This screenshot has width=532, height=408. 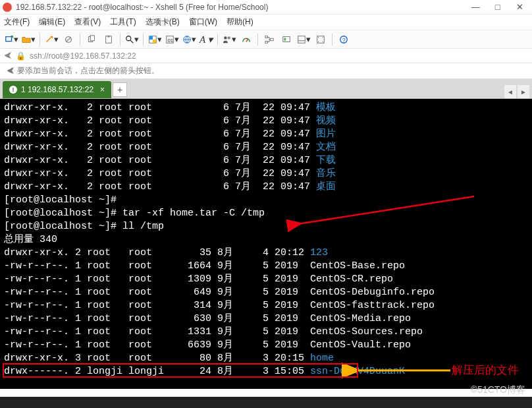 I want to click on window-controls: — □ ✕, so click(x=498, y=7).